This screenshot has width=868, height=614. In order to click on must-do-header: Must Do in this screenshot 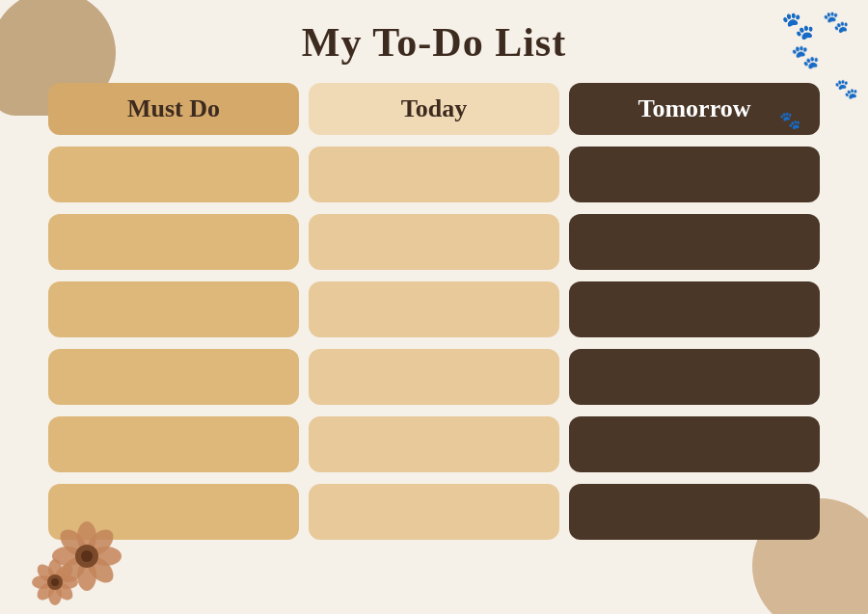, I will do `click(174, 109)`.